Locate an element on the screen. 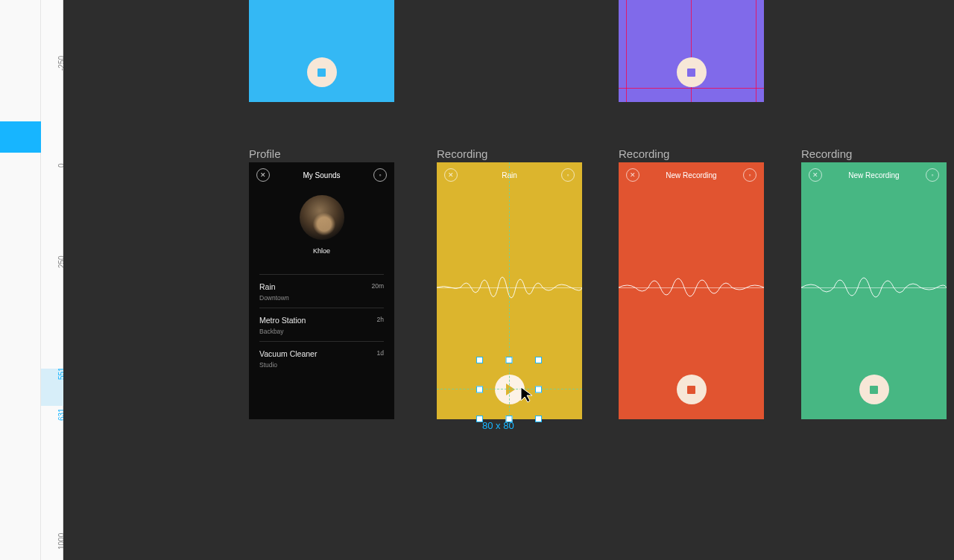 This screenshot has width=954, height=560. selection-dimensions: 80 x 80 is located at coordinates (498, 426).